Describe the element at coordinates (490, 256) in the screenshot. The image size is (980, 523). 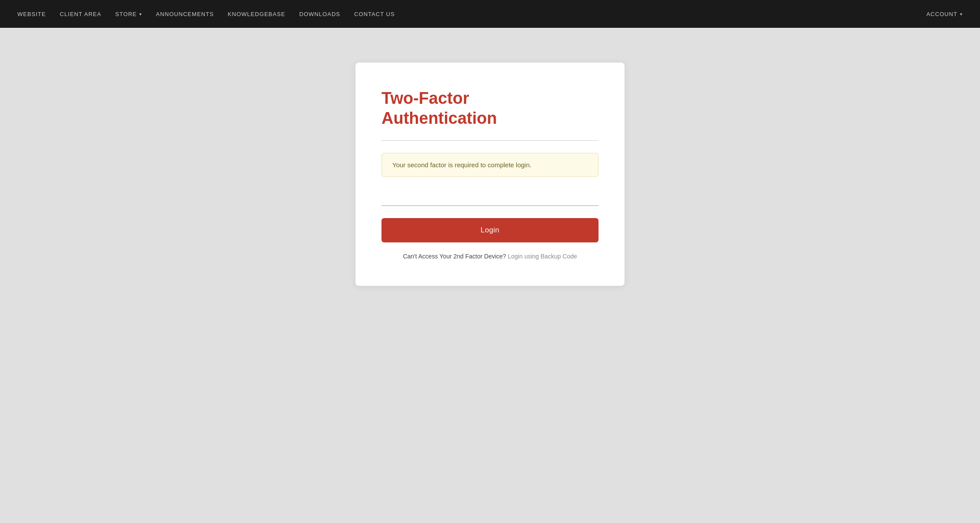
I see `backup-code-text: Can't Access Your 2nd Factor Device? Log…` at that location.